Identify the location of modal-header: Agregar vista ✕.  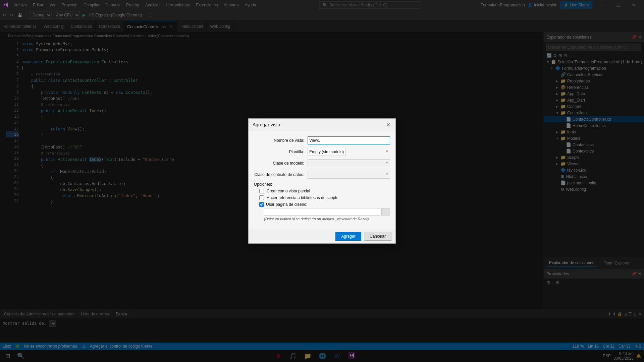
(322, 125).